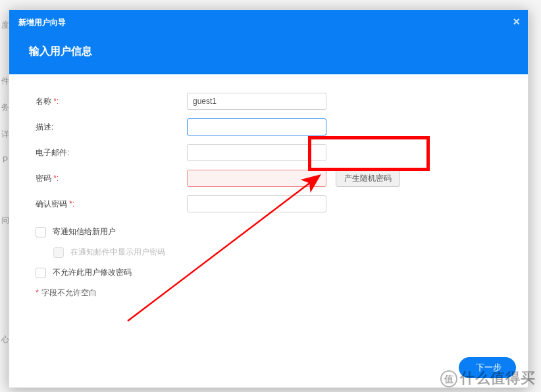 The width and height of the screenshot is (541, 392). I want to click on bg-text: P, so click(5, 160).